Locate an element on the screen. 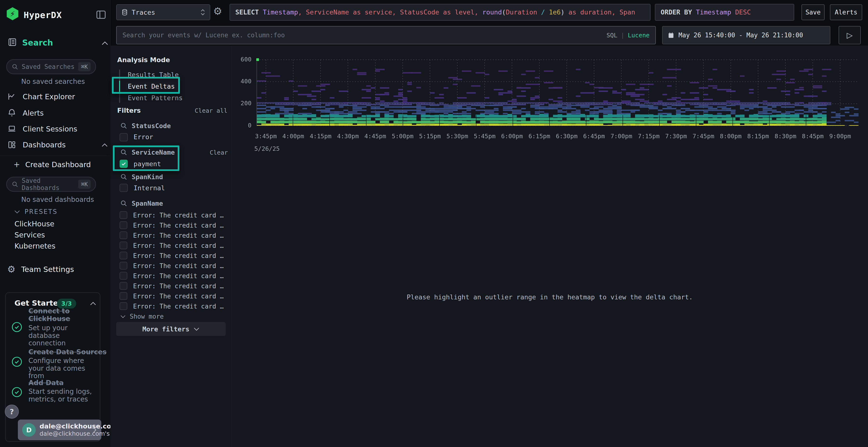  step-desc: Configure where your data comes from is located at coordinates (65, 368).